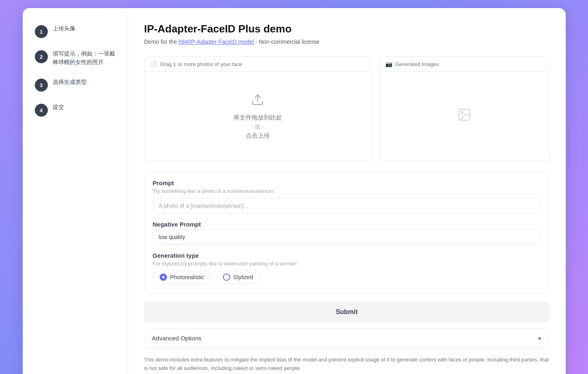 This screenshot has width=588, height=374. Describe the element at coordinates (64, 28) in the screenshot. I see `step-1-label: 上传头像` at that location.